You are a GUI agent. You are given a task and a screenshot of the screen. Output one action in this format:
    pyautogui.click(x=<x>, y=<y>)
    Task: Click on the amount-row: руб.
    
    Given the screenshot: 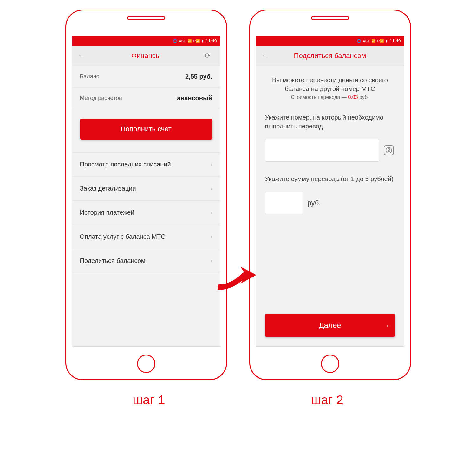 What is the action you would take?
    pyautogui.click(x=330, y=203)
    